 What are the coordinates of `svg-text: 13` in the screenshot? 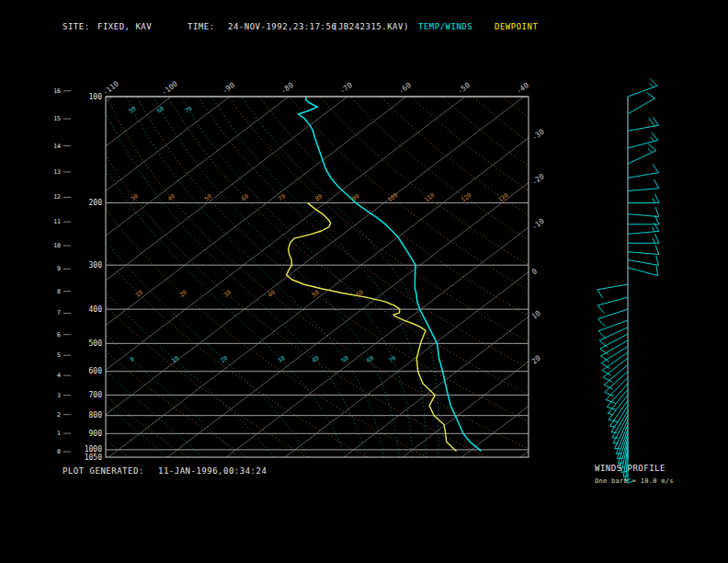 It's located at (57, 172).